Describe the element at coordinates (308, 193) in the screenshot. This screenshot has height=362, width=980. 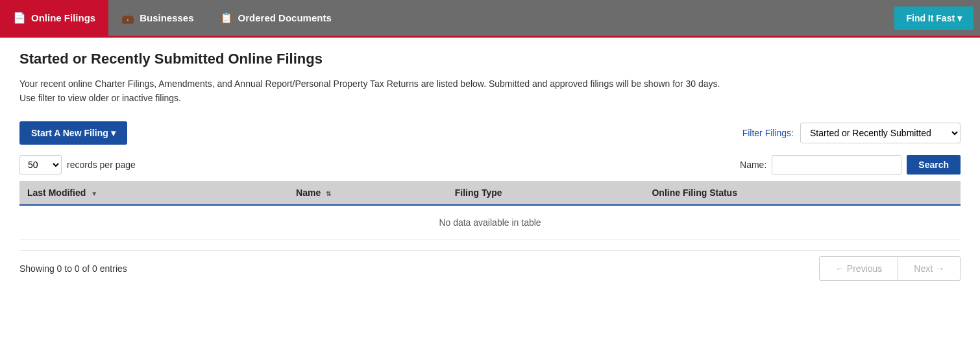
I see `col-name-label: Name` at that location.